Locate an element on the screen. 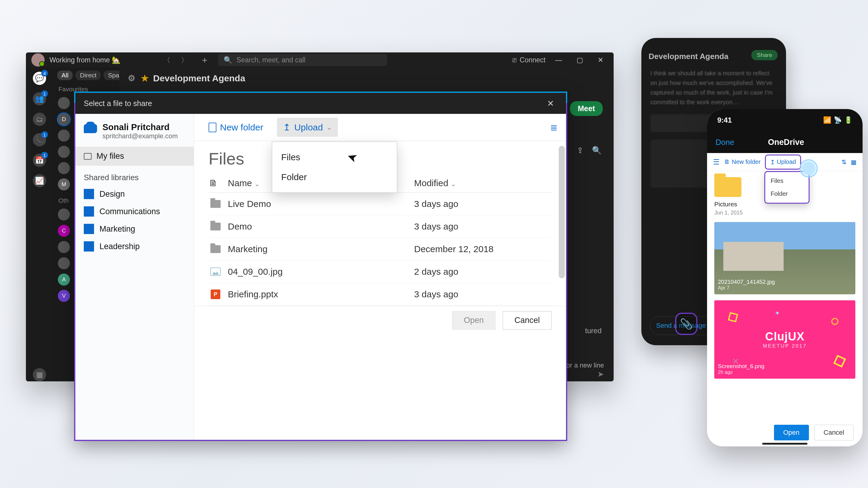  image-icon is located at coordinates (216, 271).